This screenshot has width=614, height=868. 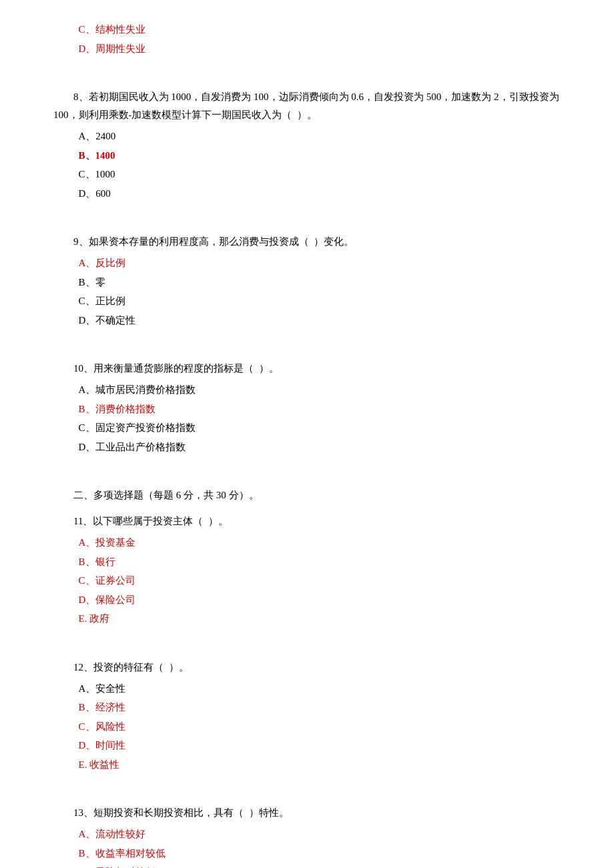 What do you see at coordinates (320, 765) in the screenshot?
I see `option-12e: E. 收益性` at bounding box center [320, 765].